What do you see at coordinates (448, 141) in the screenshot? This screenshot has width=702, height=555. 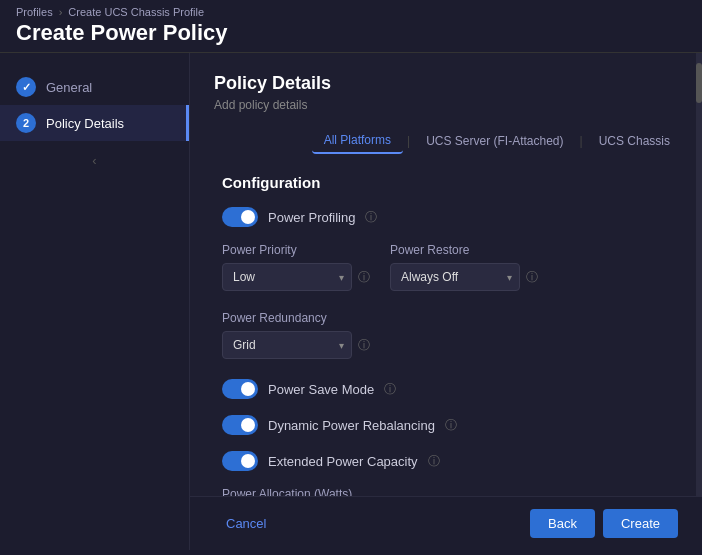 I see `platform-tabs: All Platforms | UCS Server (FI-Attached)…` at bounding box center [448, 141].